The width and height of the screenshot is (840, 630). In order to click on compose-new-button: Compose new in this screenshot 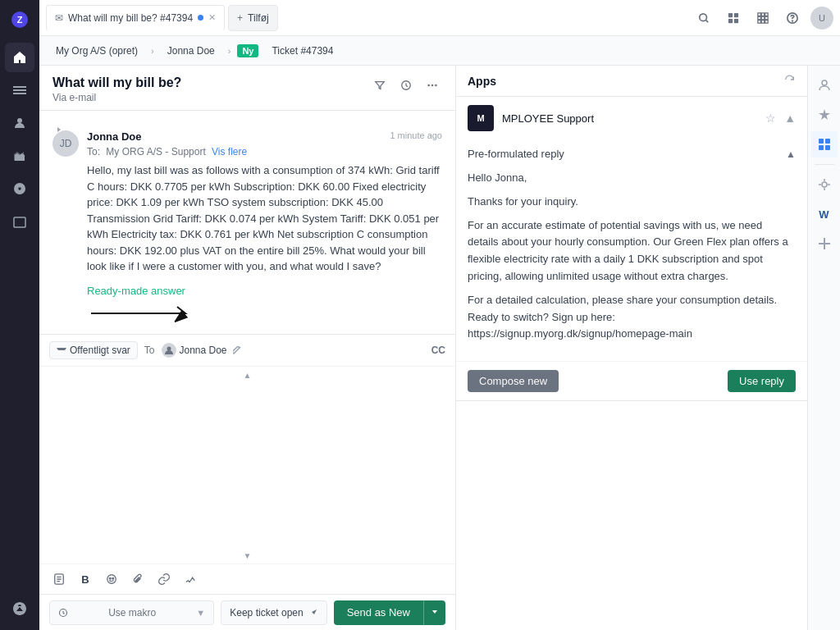, I will do `click(514, 381)`.